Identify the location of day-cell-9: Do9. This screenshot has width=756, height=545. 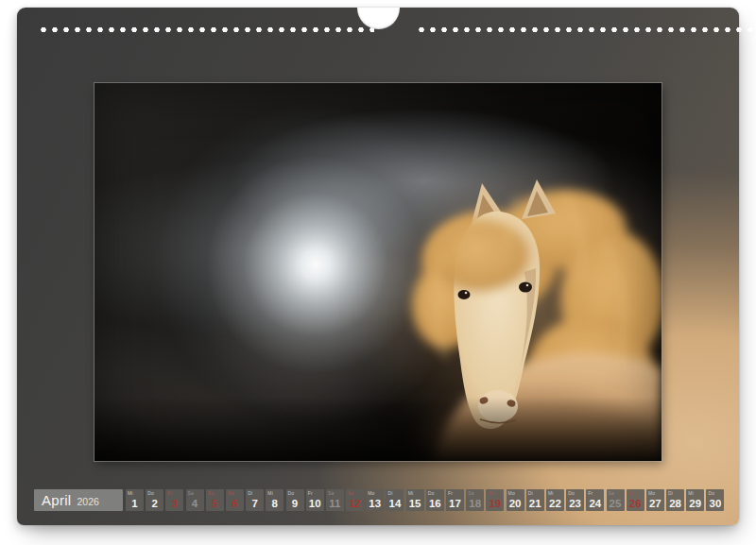
(295, 501).